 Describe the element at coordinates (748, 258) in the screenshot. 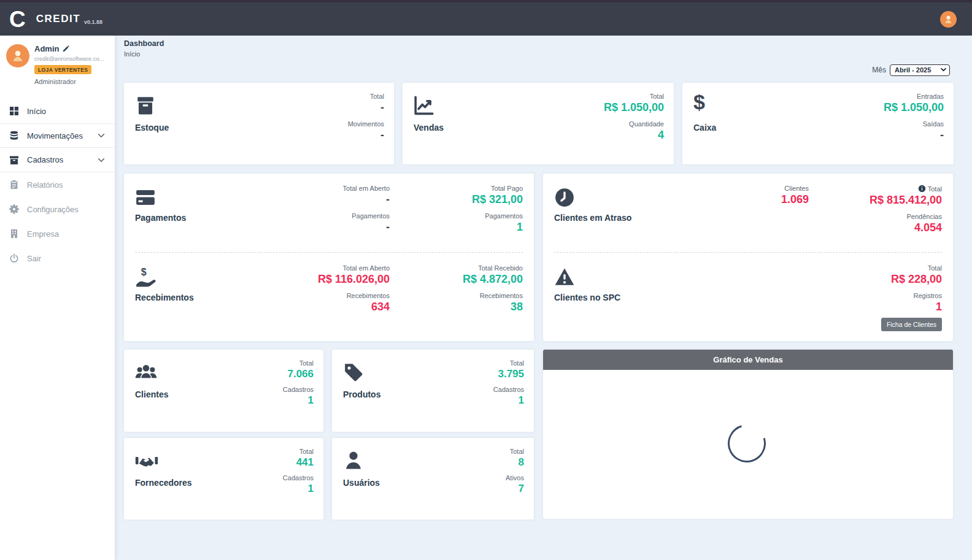

I see `card-clientes-atraso-spc: Clientes em Atraso Clientes 1.069 Total …` at that location.